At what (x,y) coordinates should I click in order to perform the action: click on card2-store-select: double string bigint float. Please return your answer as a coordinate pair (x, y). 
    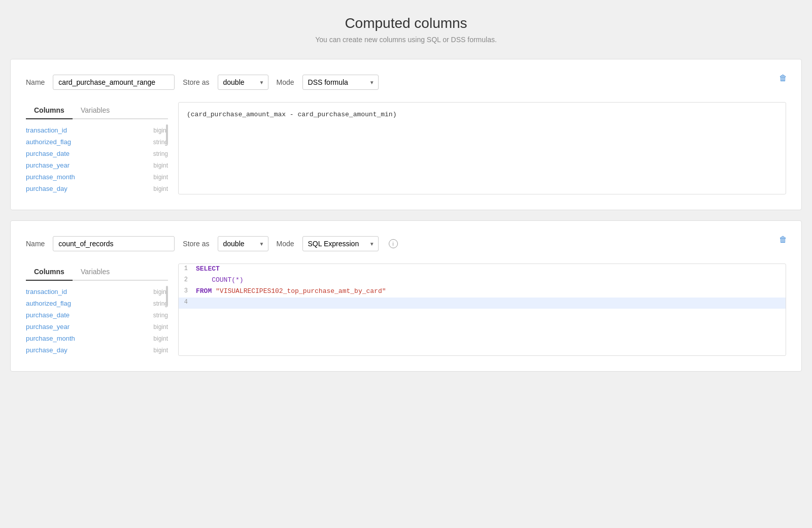
    Looking at the image, I should click on (243, 244).